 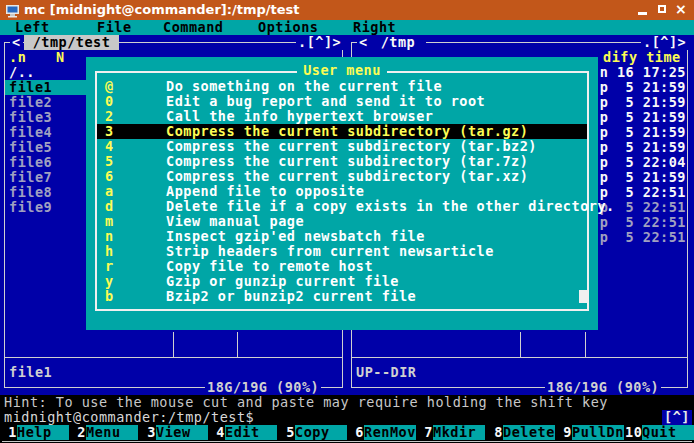 I want to click on function-key-bar: 1Help 2Menu 3View 4Edit 5Copy 6RenMov 7M…, so click(x=347, y=432).